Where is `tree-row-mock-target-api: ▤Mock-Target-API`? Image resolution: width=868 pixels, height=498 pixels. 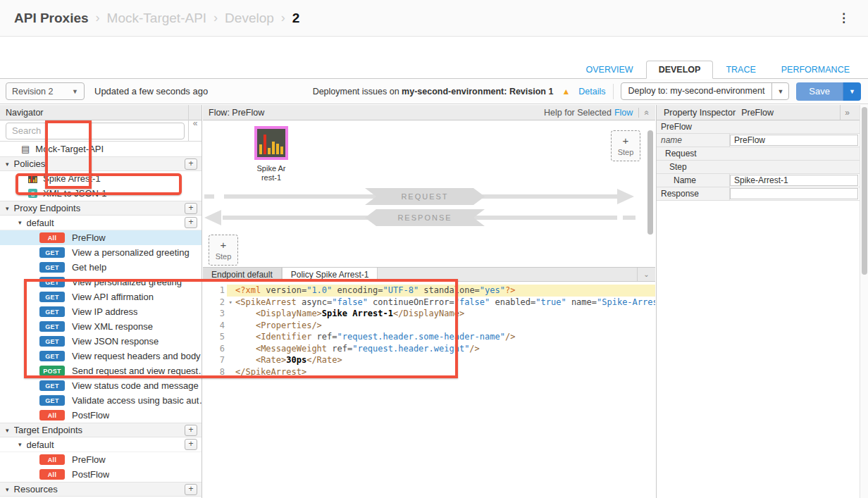 tree-row-mock-target-api: ▤Mock-Target-API is located at coordinates (101, 149).